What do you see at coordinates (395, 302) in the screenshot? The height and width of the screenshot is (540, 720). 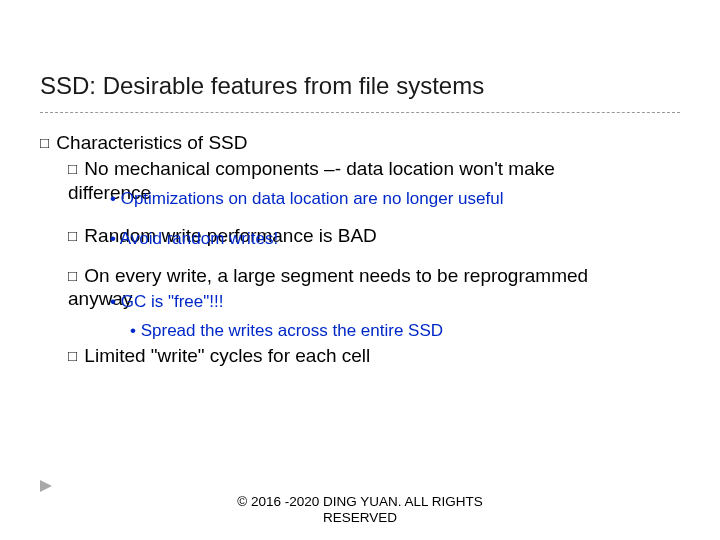 I see `overlay-note: • GC is "free"!!!` at bounding box center [395, 302].